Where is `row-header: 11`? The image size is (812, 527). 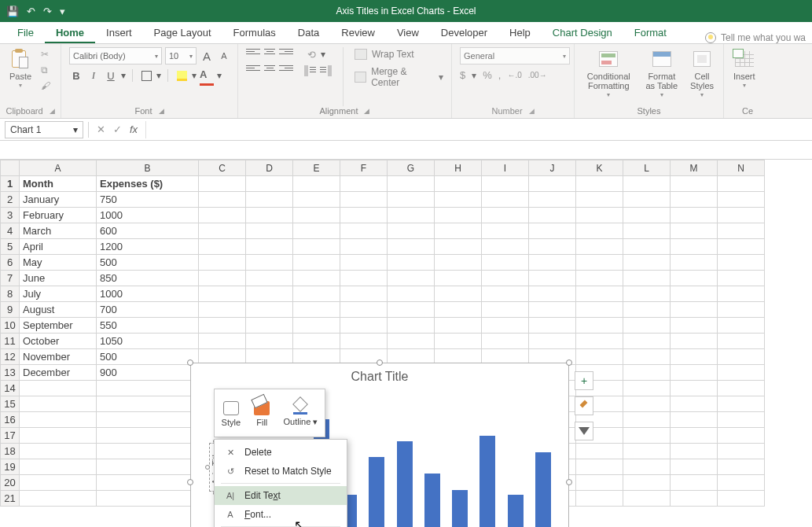 row-header: 11 is located at coordinates (10, 341).